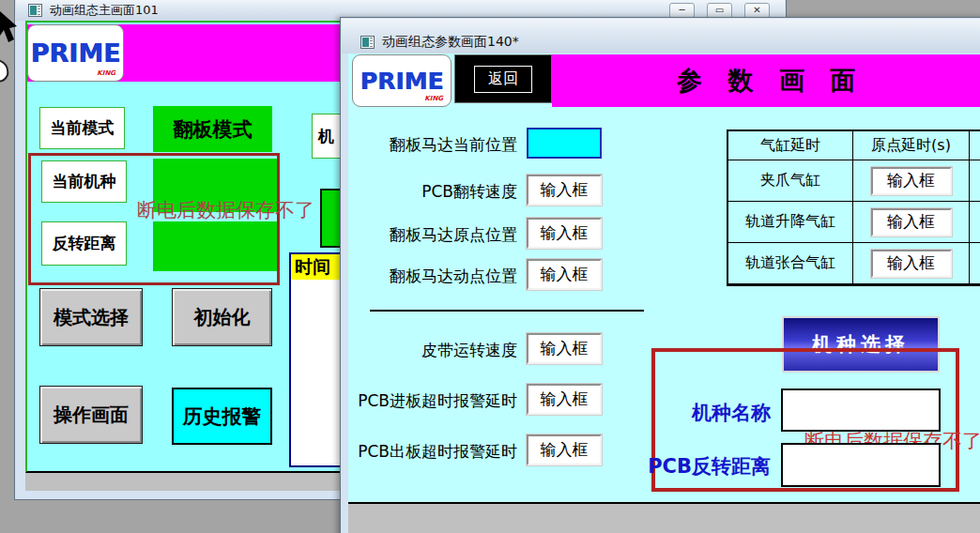 Image resolution: width=980 pixels, height=533 pixels. I want to click on section-divider, so click(507, 311).